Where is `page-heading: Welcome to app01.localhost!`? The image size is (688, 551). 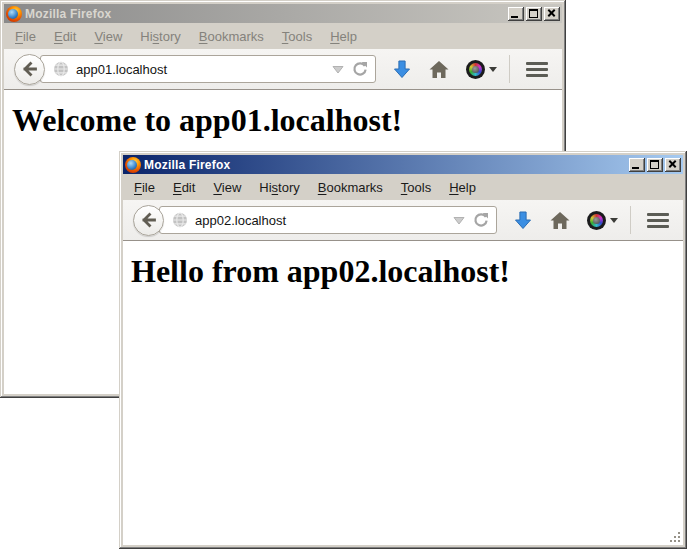 page-heading: Welcome to app01.localhost! is located at coordinates (287, 121).